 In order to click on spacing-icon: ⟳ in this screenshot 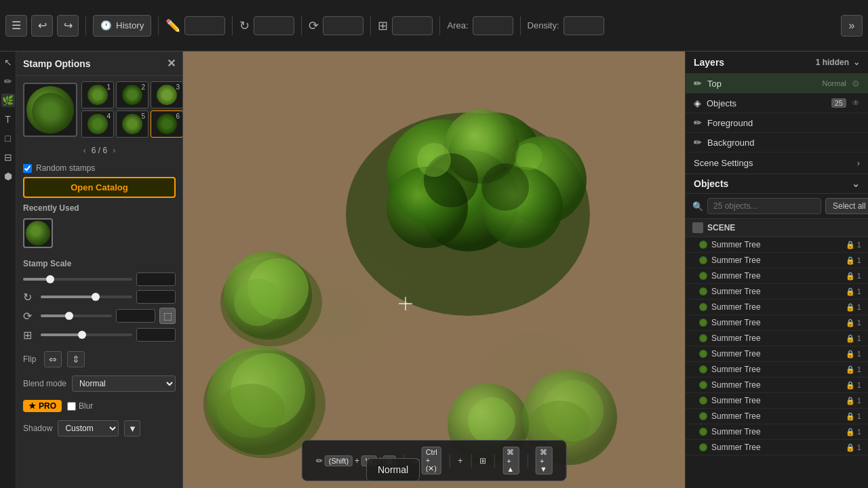, I will do `click(313, 26)`.